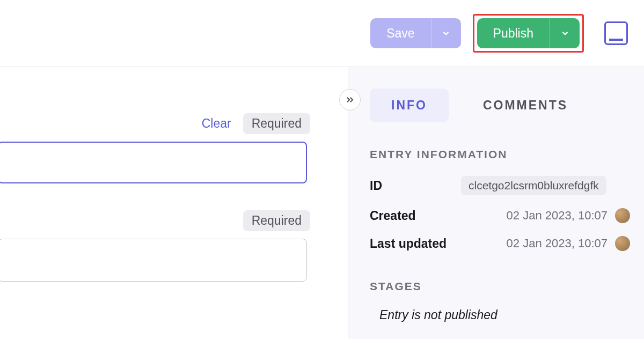 The width and height of the screenshot is (644, 339). I want to click on created-label: Created, so click(415, 216).